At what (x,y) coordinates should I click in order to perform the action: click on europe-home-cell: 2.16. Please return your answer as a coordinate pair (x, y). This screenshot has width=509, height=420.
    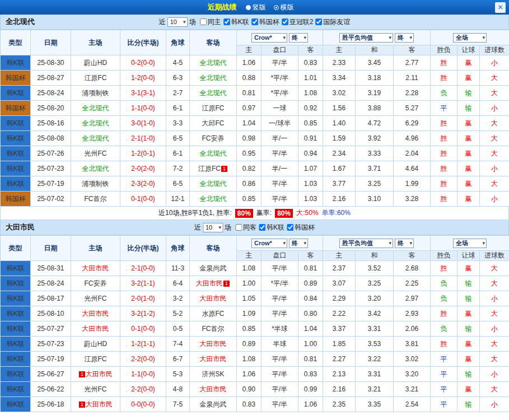
    Looking at the image, I should click on (339, 390).